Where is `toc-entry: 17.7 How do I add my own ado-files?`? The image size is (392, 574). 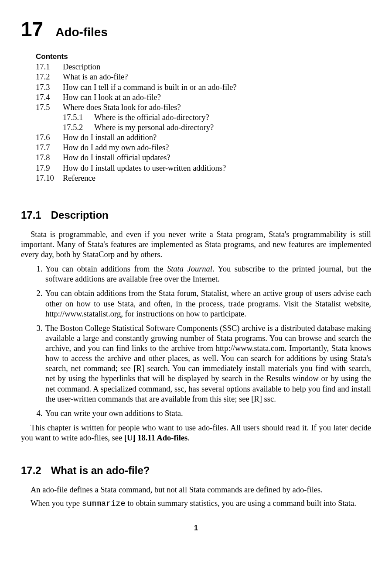
toc-entry: 17.7 How do I add my own ado-files? is located at coordinates (203, 148).